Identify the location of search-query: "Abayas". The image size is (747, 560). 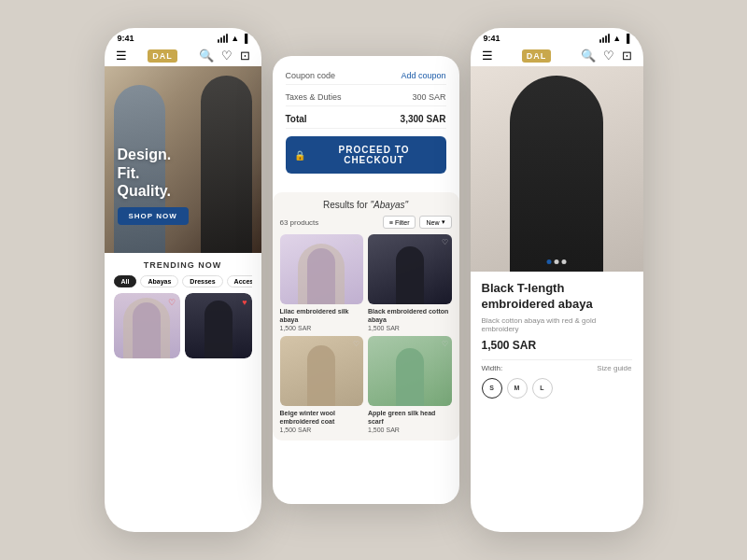
(389, 205).